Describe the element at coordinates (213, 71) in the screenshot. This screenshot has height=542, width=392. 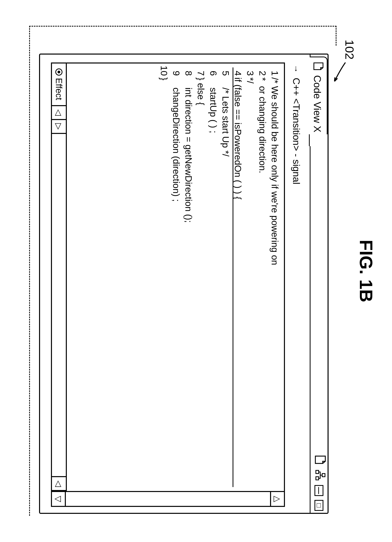
I see `line-number: 6` at that location.